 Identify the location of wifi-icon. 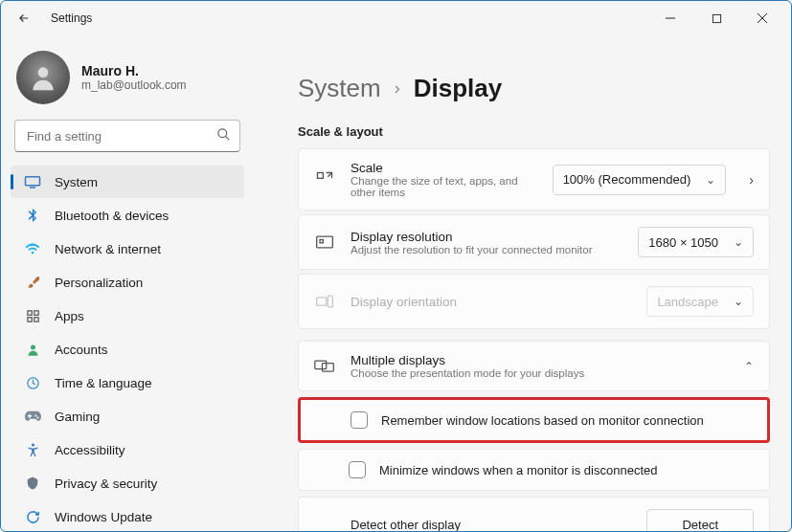
(33, 249).